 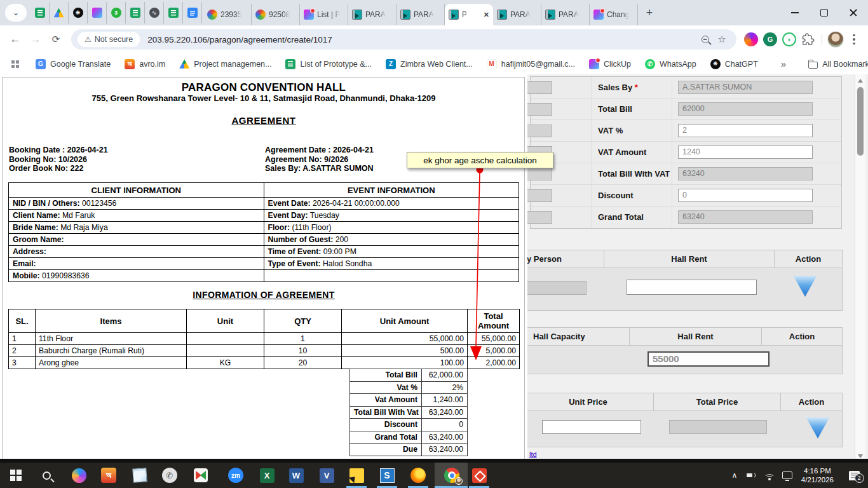 What do you see at coordinates (97, 13) in the screenshot?
I see `pinned-tab-clickup` at bounding box center [97, 13].